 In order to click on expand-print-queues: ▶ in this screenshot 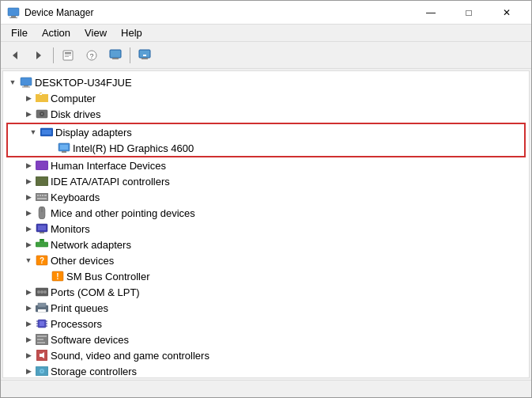, I will do `click(28, 308)`.